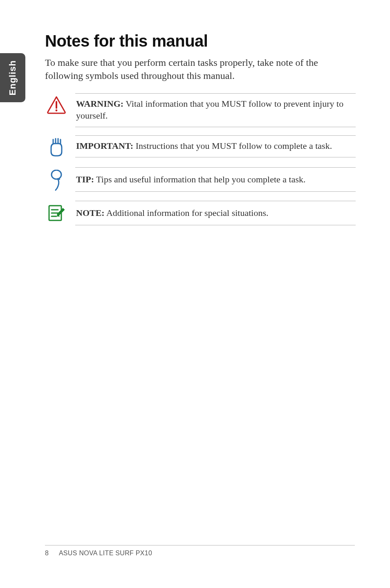 The image size is (390, 588). Describe the element at coordinates (200, 41) in the screenshot. I see `page-title: Notes for this manual` at that location.